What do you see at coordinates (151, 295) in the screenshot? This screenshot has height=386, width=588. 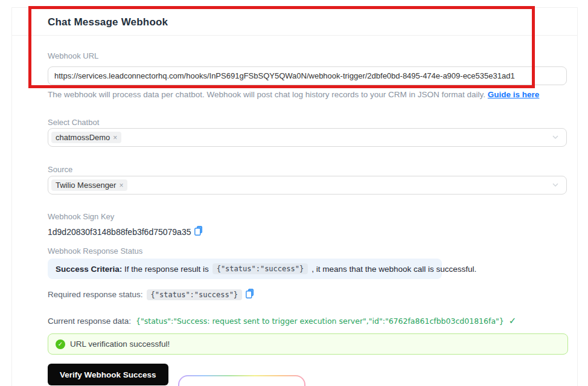 I see `required-status-row: Required response status: {"status":"suc…` at bounding box center [151, 295].